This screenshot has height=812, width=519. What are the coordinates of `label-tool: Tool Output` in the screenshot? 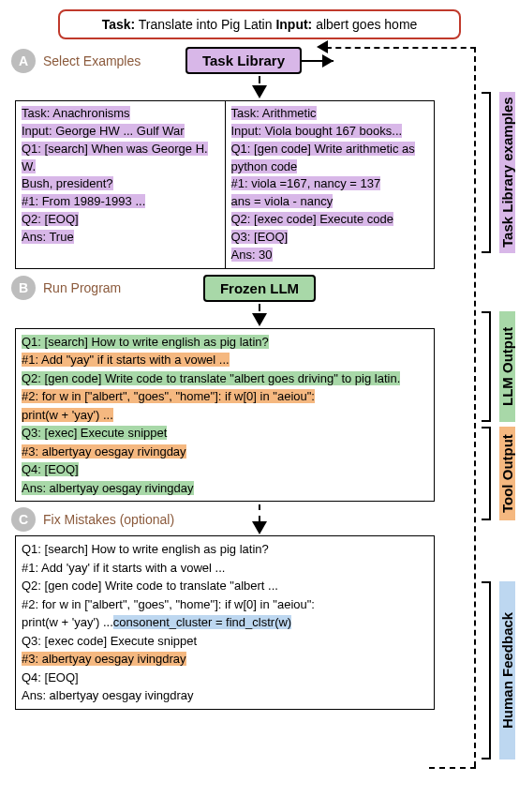 It's located at (508, 474).